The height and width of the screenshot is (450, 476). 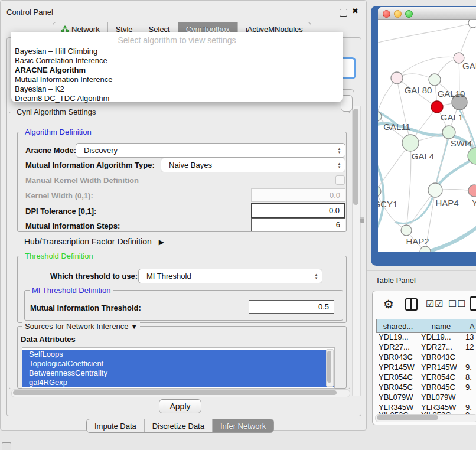 I want to click on network-canvas: GALGAL80GAL10GAL1GAL11SWI4GAL4HAP4YGCY1H…, so click(x=427, y=136).